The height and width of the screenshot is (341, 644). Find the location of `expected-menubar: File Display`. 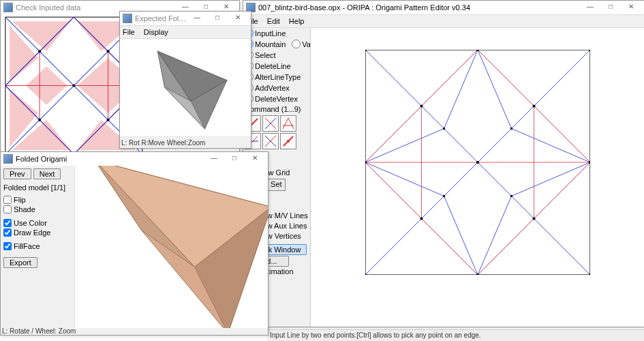

expected-menubar: File Display is located at coordinates (185, 33).